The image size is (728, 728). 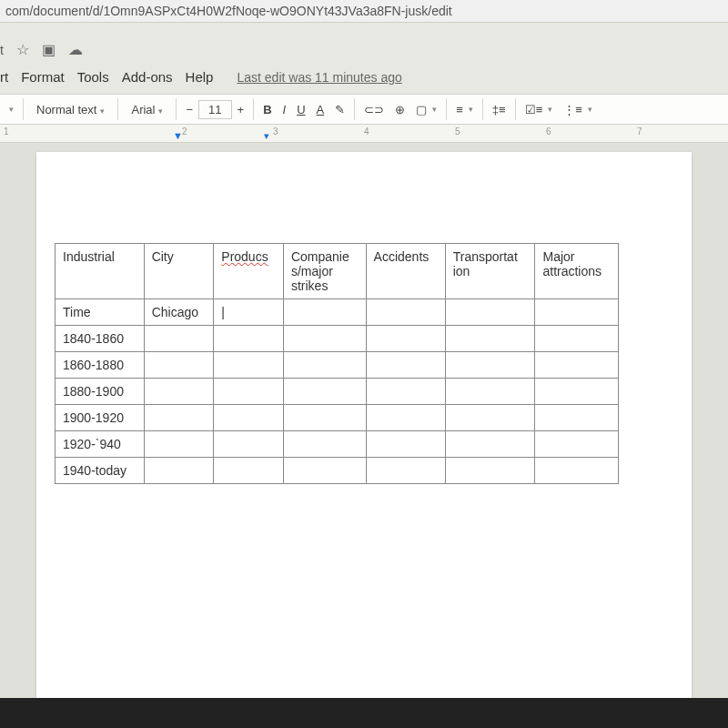 I want to click on table-cell: 1860-1880, so click(x=100, y=366).